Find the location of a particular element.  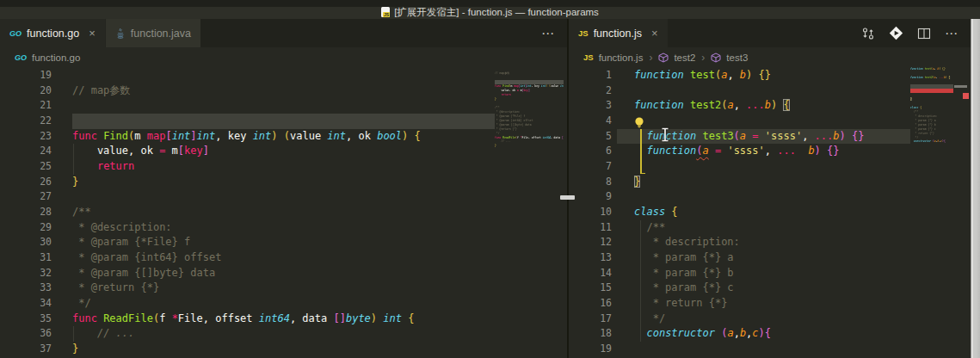

breadcrumb-symbol: test3 is located at coordinates (737, 58).